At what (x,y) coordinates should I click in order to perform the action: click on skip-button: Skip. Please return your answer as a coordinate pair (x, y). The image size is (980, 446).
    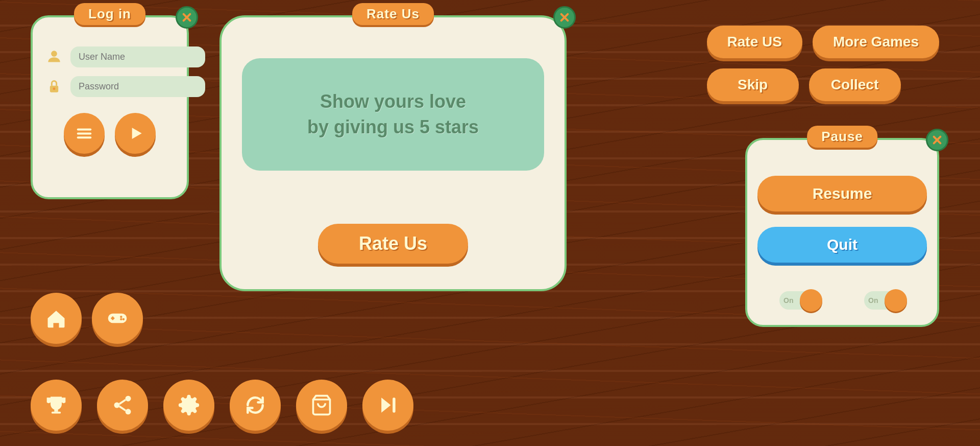
    Looking at the image, I should click on (753, 85).